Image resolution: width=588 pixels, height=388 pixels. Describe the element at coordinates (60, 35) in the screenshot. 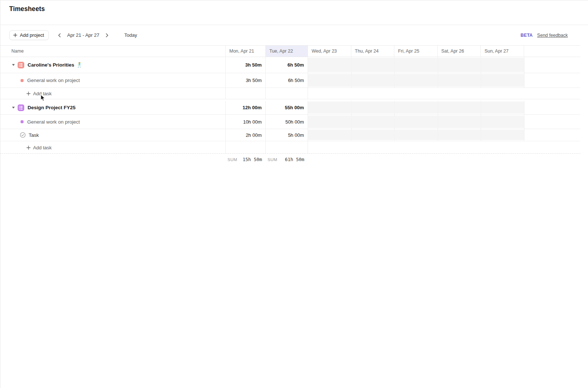

I see `chevron-left-icon` at that location.